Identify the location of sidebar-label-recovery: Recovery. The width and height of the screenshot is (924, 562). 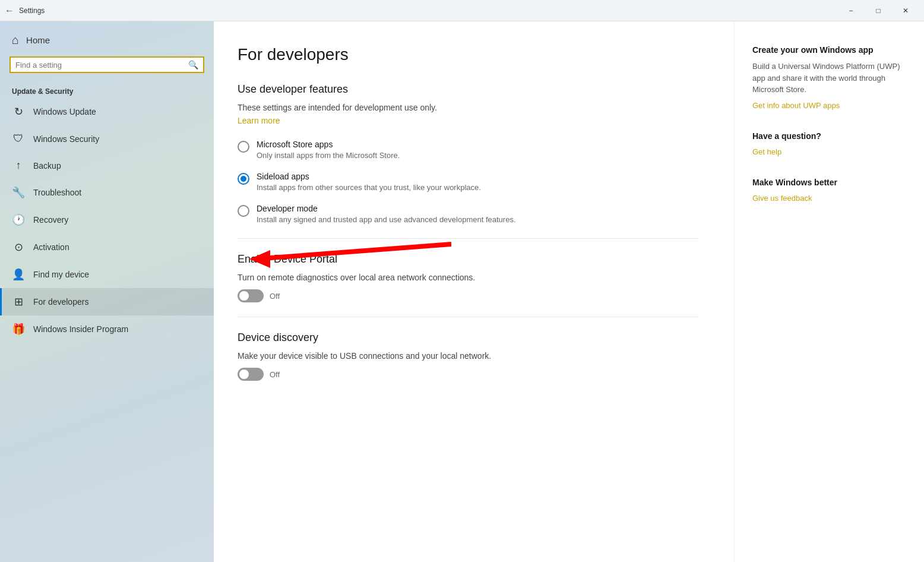
(51, 220).